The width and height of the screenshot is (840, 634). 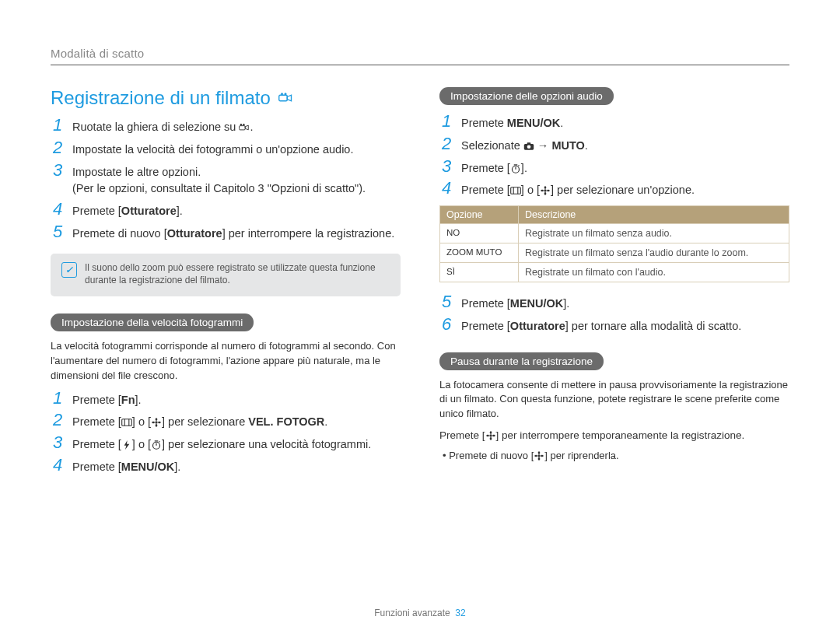 I want to click on step-text: Premete [Otturatore]., so click(x=128, y=210).